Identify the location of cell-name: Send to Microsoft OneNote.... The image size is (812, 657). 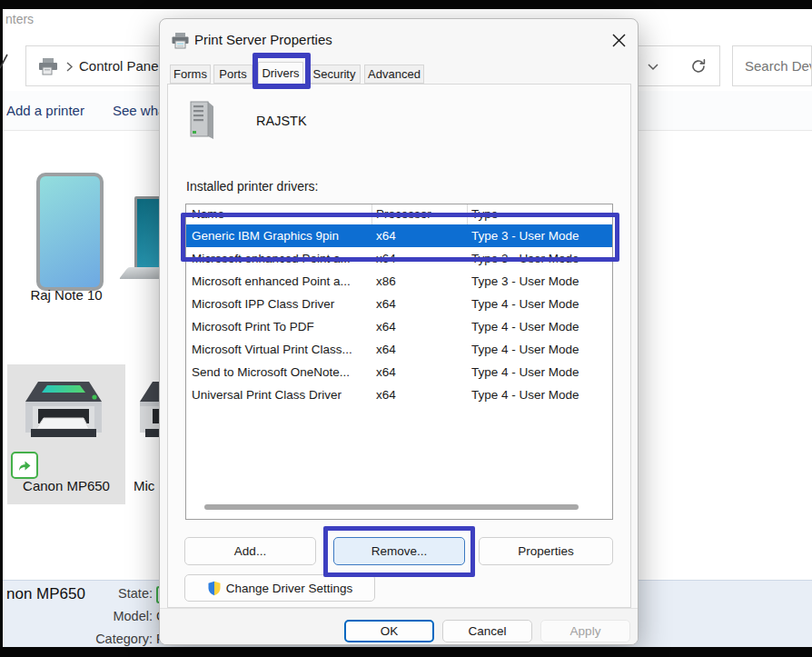
(281, 373).